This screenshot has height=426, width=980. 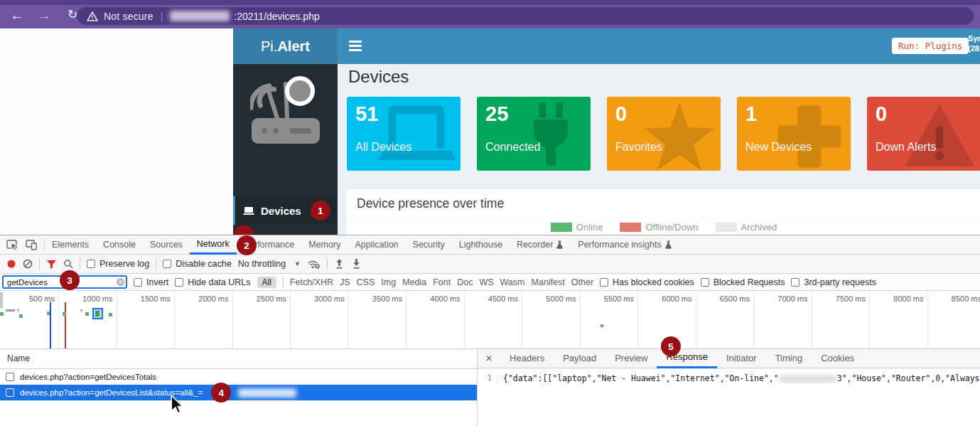 What do you see at coordinates (213, 245) in the screenshot?
I see `tab-network: Network` at bounding box center [213, 245].